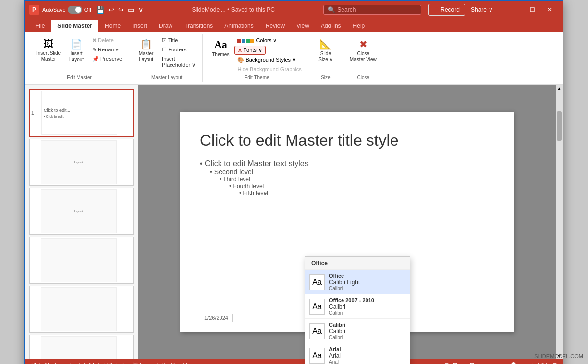  What do you see at coordinates (40, 26) in the screenshot?
I see `tab-file: File` at bounding box center [40, 26].